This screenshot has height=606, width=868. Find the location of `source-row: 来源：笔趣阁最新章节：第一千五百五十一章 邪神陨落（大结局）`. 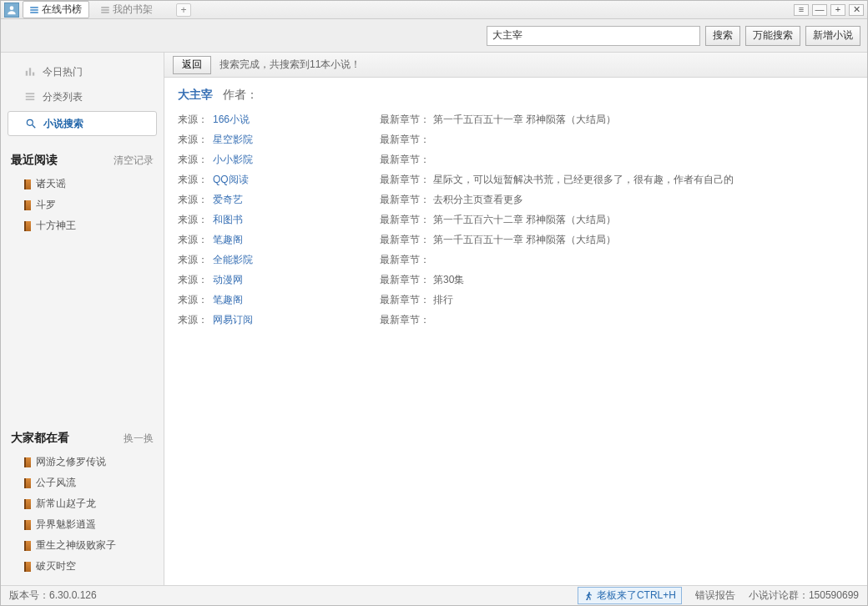

source-row: 来源：笔趣阁最新章节：第一千五百五十一章 邪神陨落（大结局） is located at coordinates (516, 240).